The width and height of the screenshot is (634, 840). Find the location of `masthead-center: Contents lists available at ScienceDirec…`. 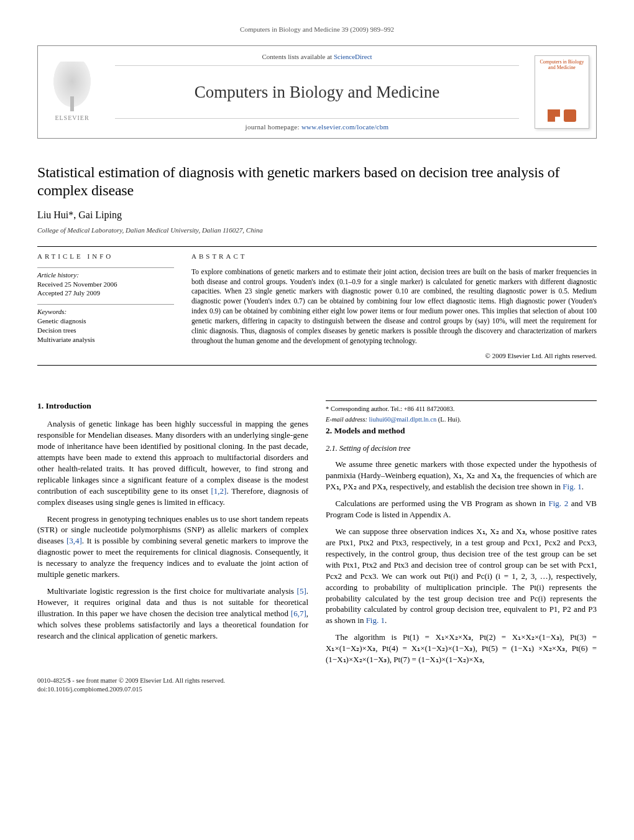

masthead-center: Contents lists available at ScienceDirec… is located at coordinates (317, 92).